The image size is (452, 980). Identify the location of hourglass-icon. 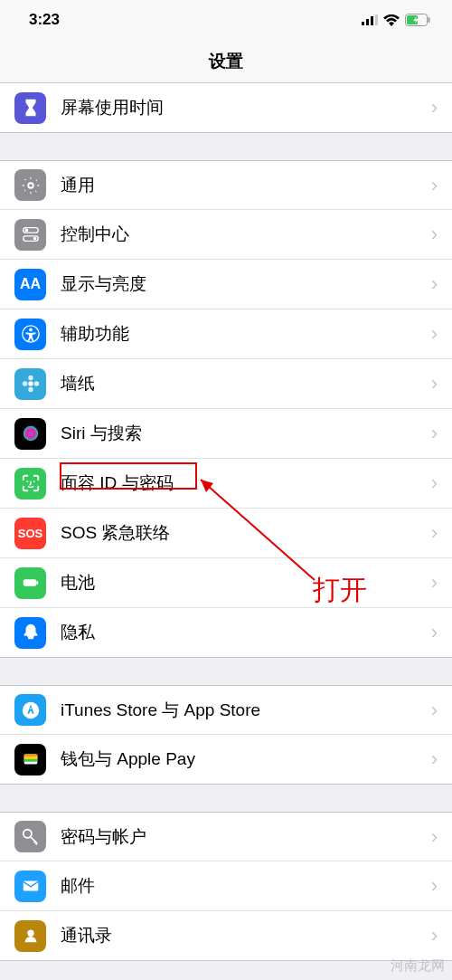
(31, 109).